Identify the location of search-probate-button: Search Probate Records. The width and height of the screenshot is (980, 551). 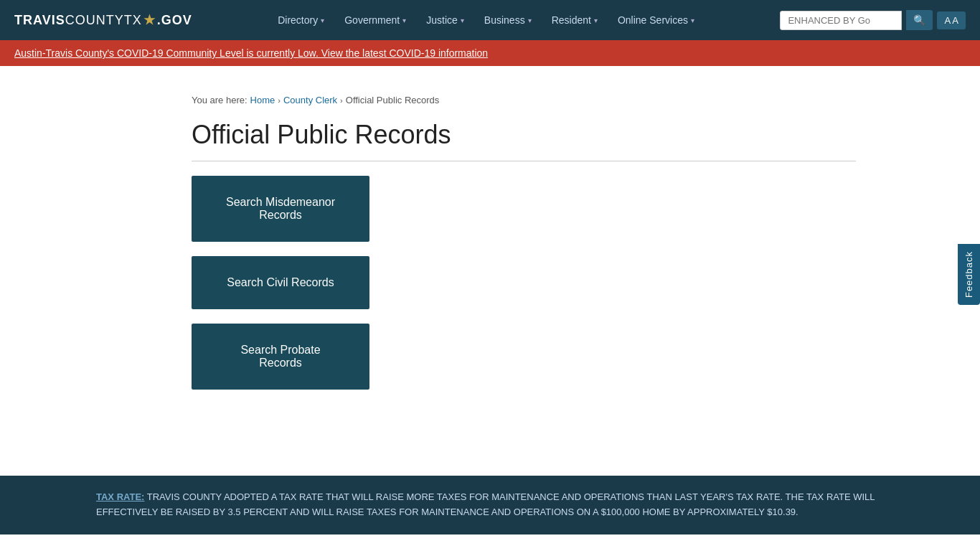
(281, 357).